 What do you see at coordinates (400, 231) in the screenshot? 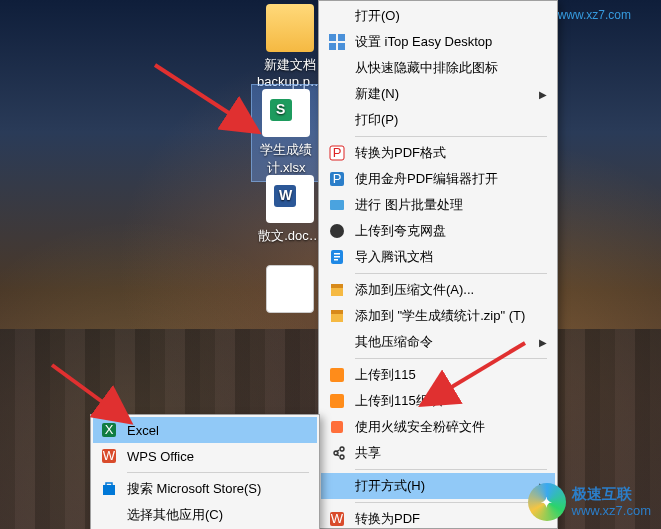
I see `menu-label: 上传到夸克网盘` at bounding box center [400, 231].